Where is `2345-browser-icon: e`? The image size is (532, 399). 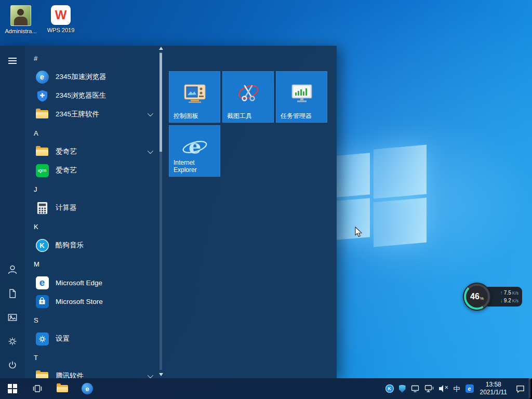
2345-browser-icon: e is located at coordinates (42, 77).